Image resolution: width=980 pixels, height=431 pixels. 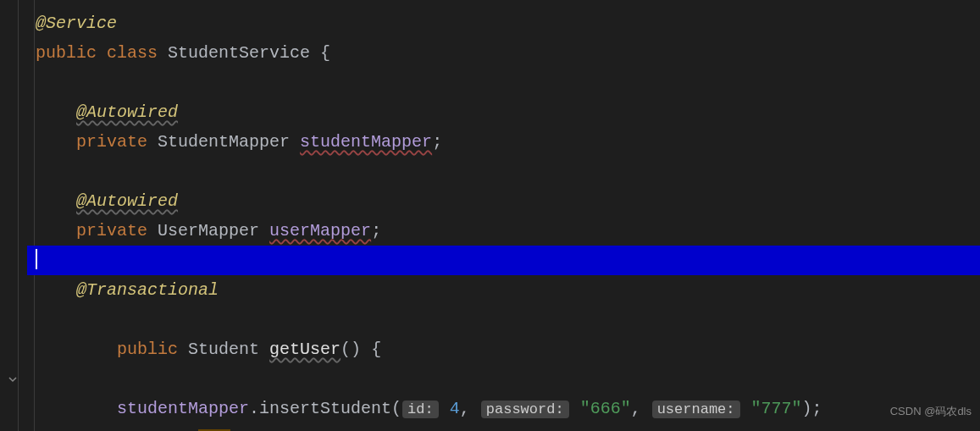 I want to click on method-call: insertStudent, so click(x=325, y=408).